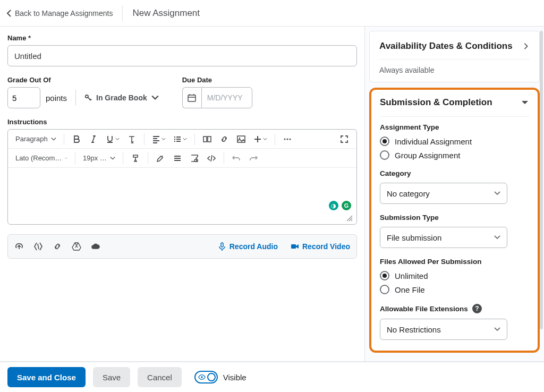 Image resolution: width=544 pixels, height=392 pixels. Describe the element at coordinates (41, 158) in the screenshot. I see `font-family-dropdown: Lato (Recom…` at that location.